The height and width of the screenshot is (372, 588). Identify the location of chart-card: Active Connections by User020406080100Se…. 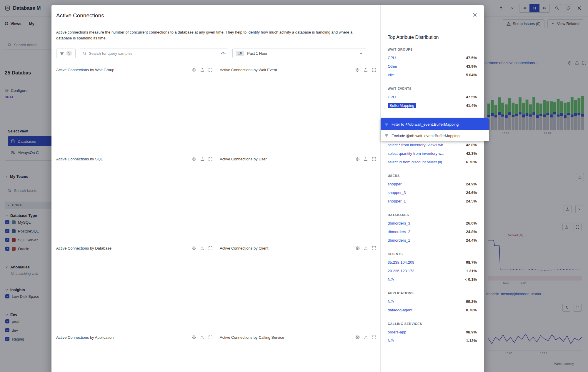
(298, 195).